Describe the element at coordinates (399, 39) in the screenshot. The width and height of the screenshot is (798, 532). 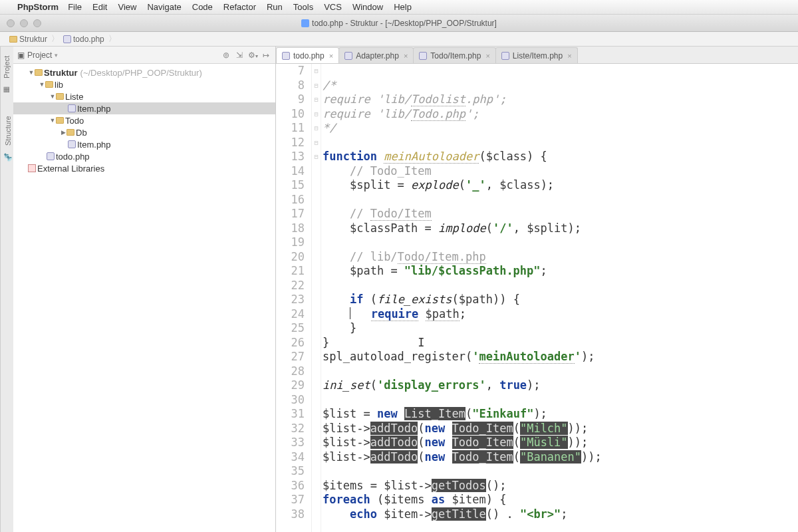
I see `breadcrumb: Struktur 〉 todo.php 〉` at that location.